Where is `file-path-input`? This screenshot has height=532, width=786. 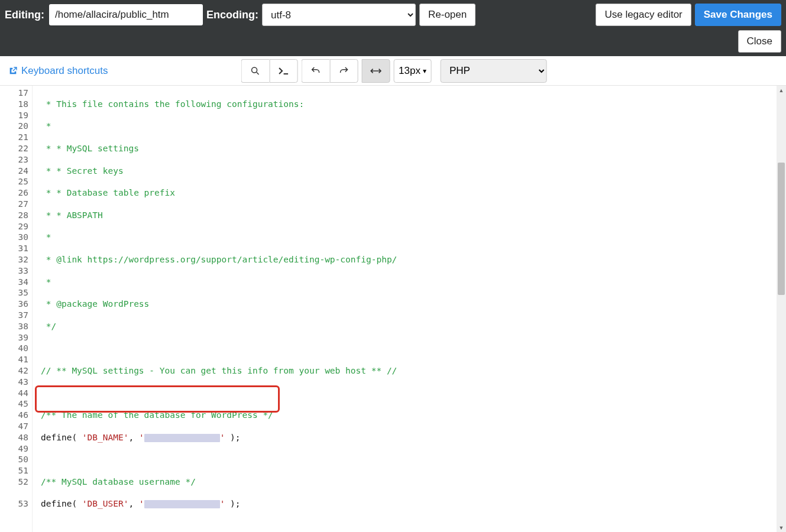
file-path-input is located at coordinates (126, 15).